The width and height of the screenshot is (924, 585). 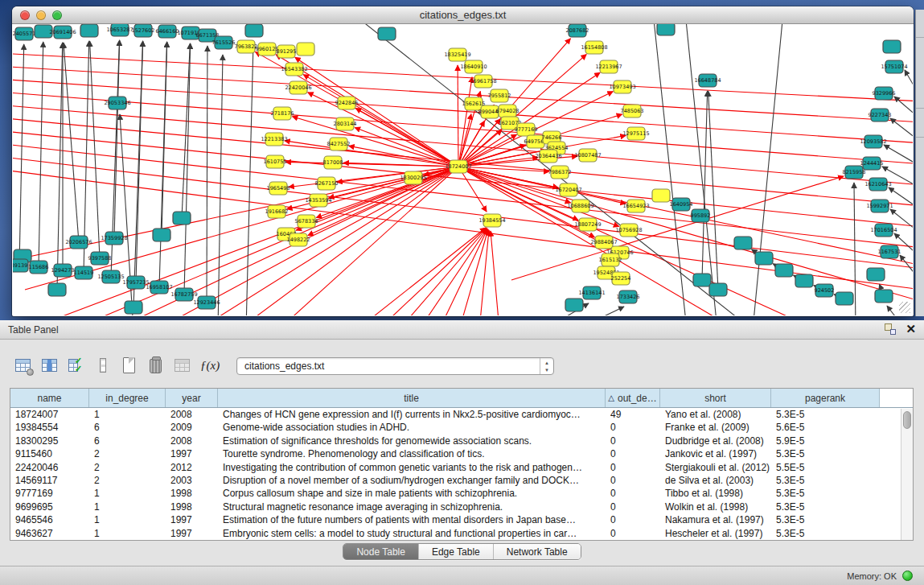 I want to click on select-columns-icon: ✓✓, so click(x=77, y=366).